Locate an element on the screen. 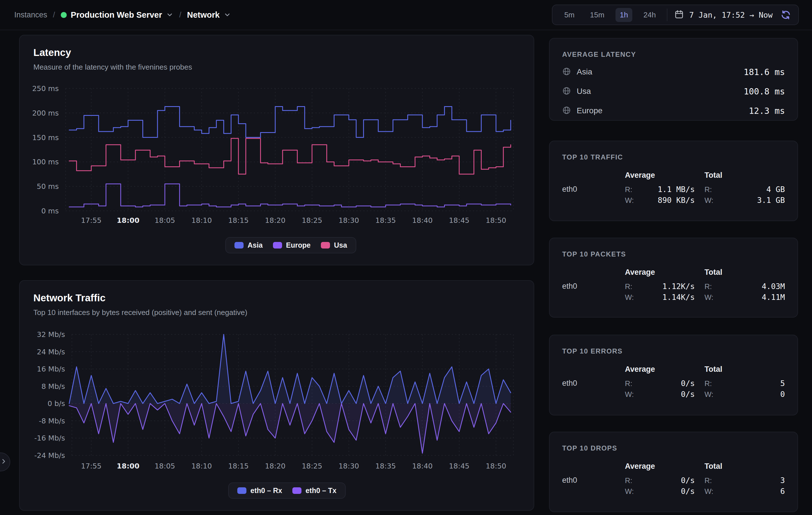 The image size is (812, 515). total-read: R:4 GB is located at coordinates (745, 190).